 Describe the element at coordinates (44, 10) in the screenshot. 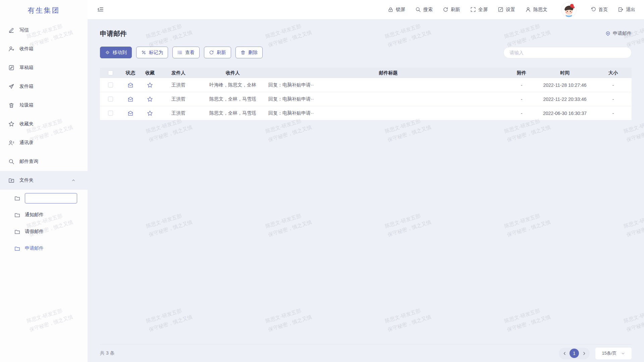

I see `app-logo: 有生集团` at that location.